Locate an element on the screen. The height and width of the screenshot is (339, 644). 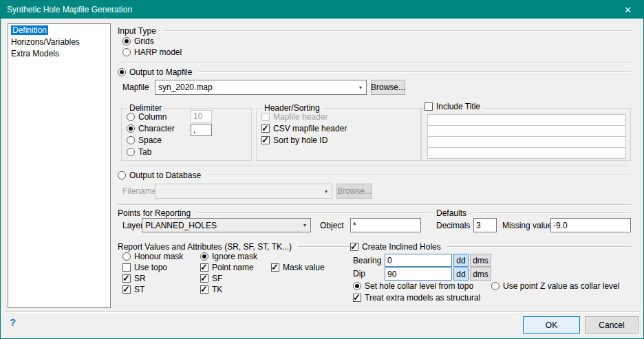
bearing-input is located at coordinates (418, 260).